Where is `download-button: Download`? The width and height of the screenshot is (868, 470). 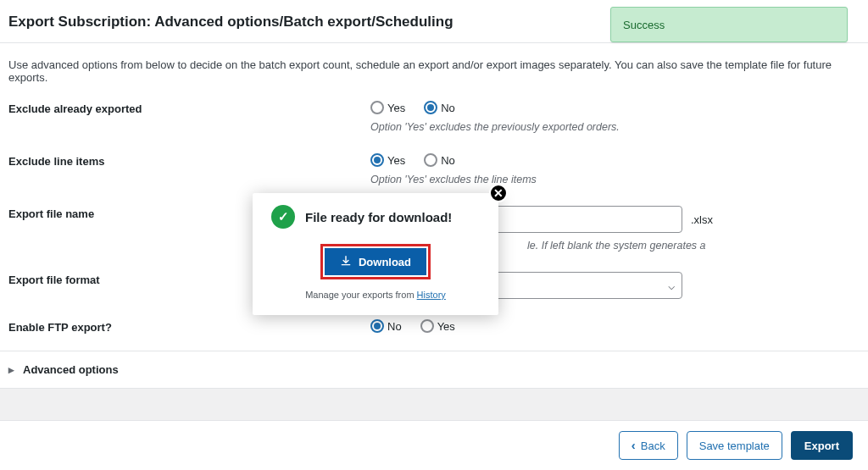 download-button: Download is located at coordinates (376, 262).